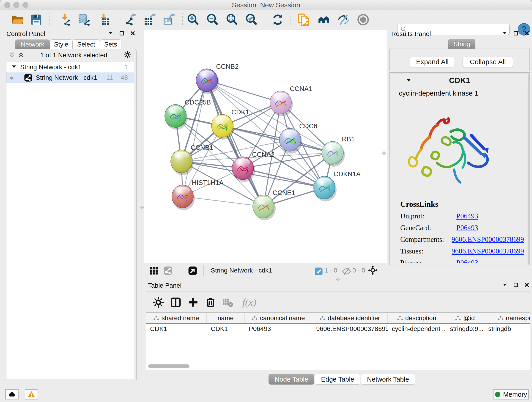 The width and height of the screenshot is (532, 402). Describe the element at coordinates (127, 55) in the screenshot. I see `network-options-gear-icon` at that location.